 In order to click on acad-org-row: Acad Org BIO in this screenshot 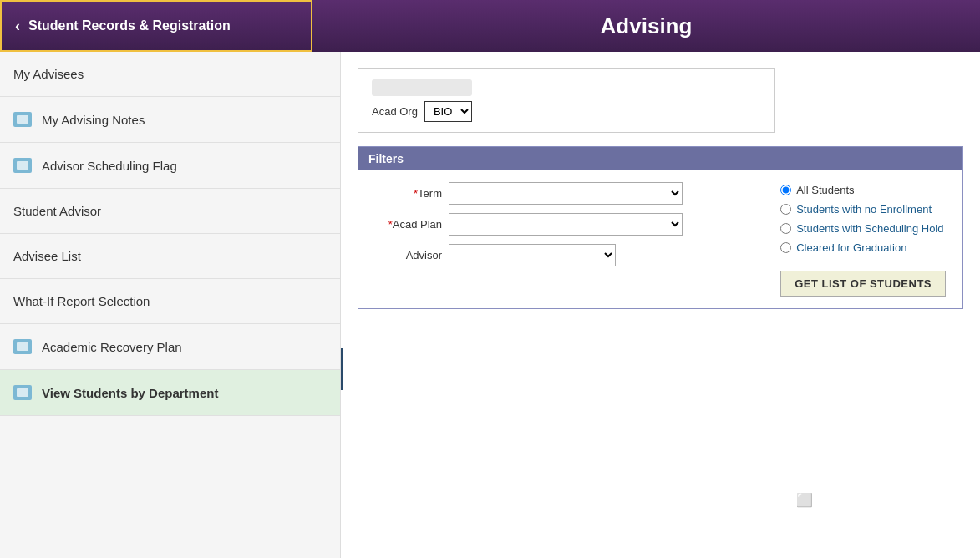, I will do `click(566, 112)`.